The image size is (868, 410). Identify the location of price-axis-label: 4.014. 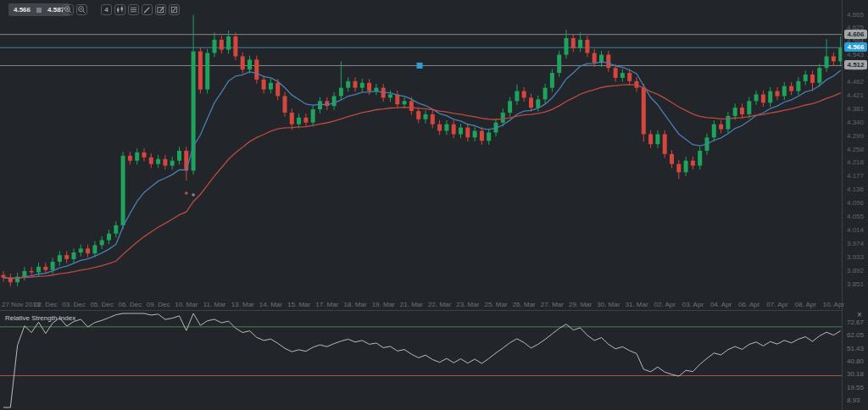
(855, 230).